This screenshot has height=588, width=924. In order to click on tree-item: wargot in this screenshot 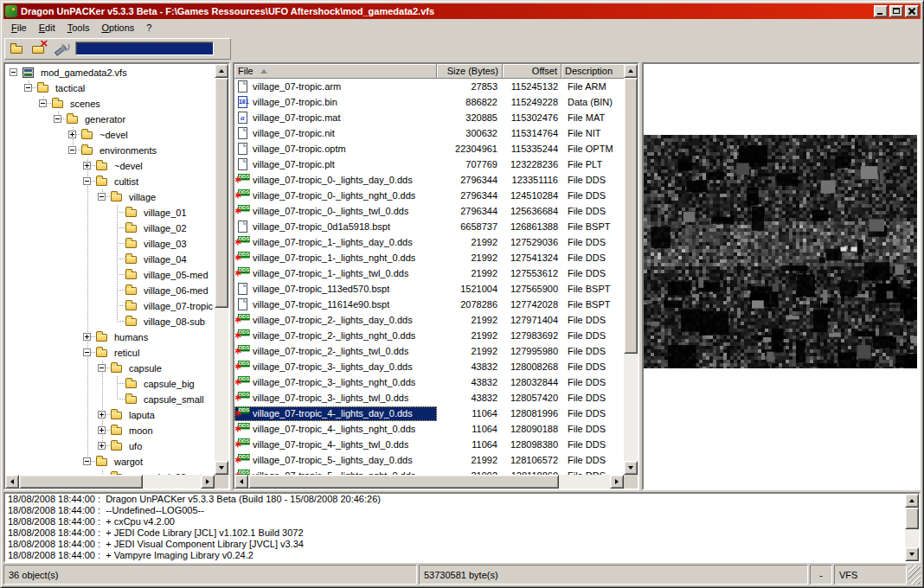, I will do `click(110, 462)`.